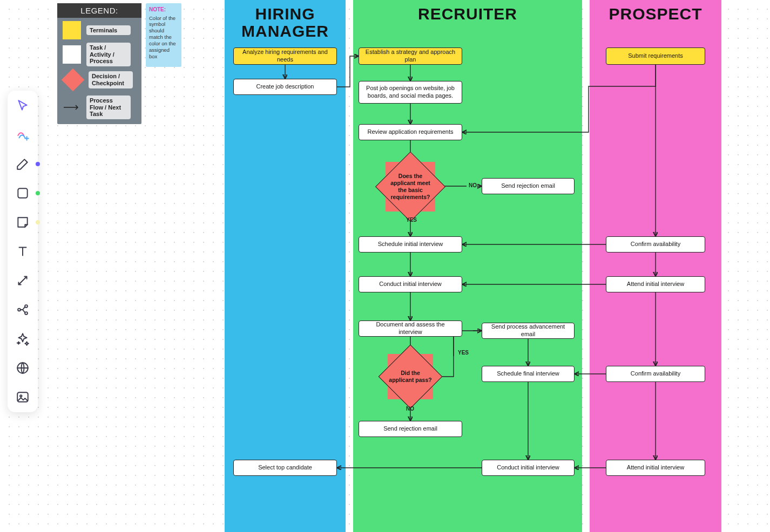 Image resolution: width=770 pixels, height=532 pixels. What do you see at coordinates (38, 222) in the screenshot?
I see `sticky-color-indicator` at bounding box center [38, 222].